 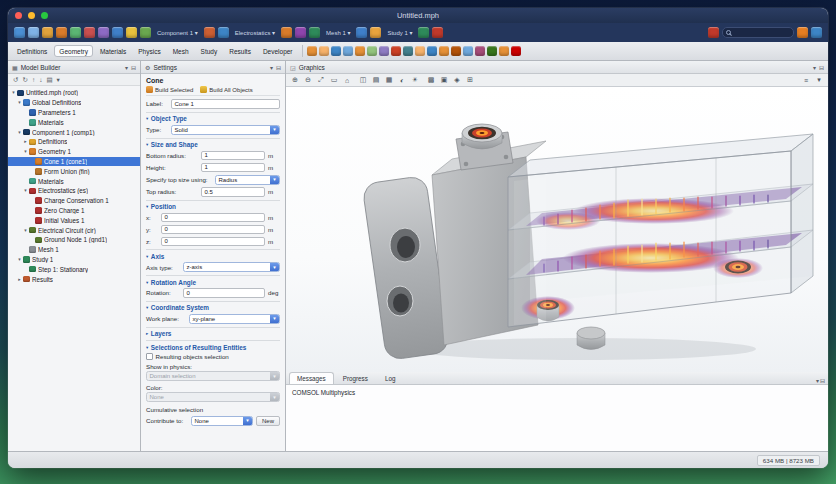 I want to click on height-input: 1, so click(x=233, y=168).